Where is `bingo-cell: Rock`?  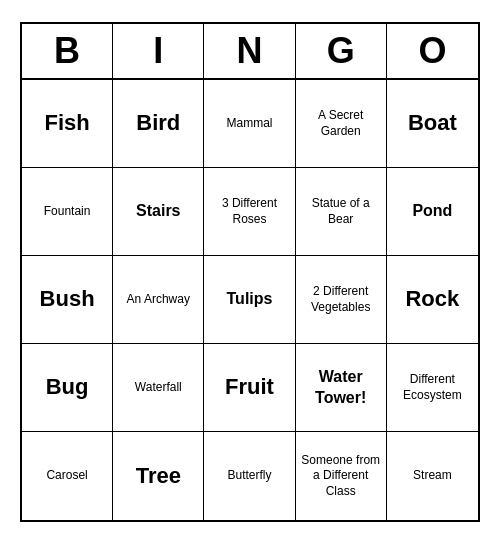 bingo-cell: Rock is located at coordinates (432, 300).